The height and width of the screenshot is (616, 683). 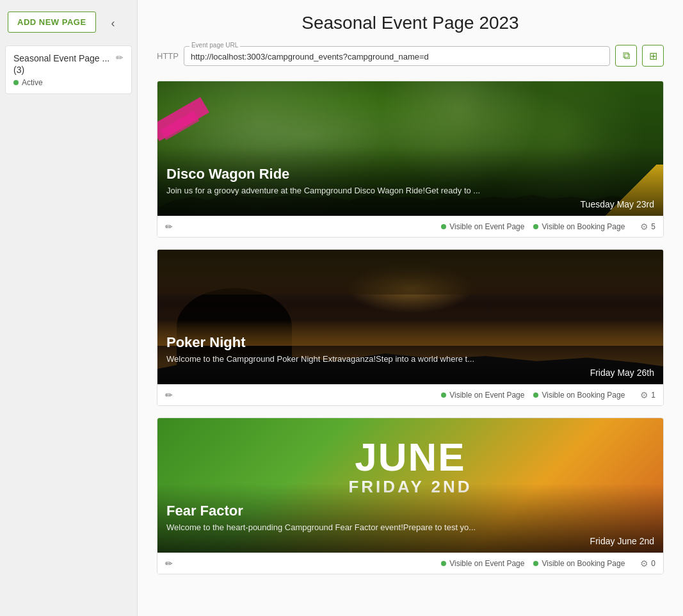 What do you see at coordinates (52, 22) in the screenshot?
I see `add-new-page-button: ADD NEW PAGE` at bounding box center [52, 22].